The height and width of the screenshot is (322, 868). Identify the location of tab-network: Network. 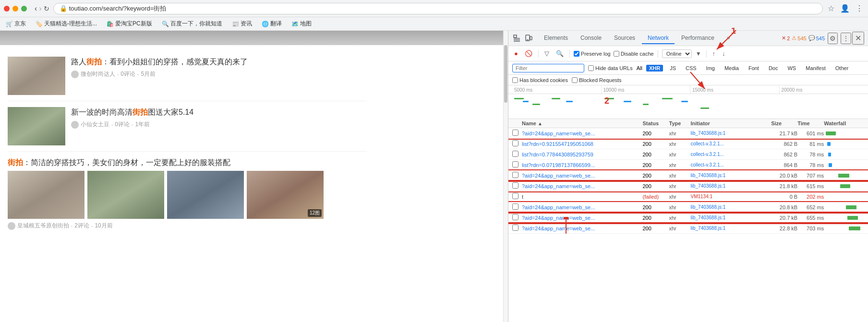
(658, 38).